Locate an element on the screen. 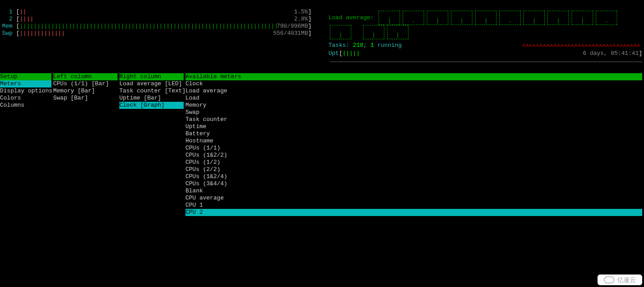 This screenshot has height=287, width=644. right-item: Clock [Graph] is located at coordinates (152, 105).